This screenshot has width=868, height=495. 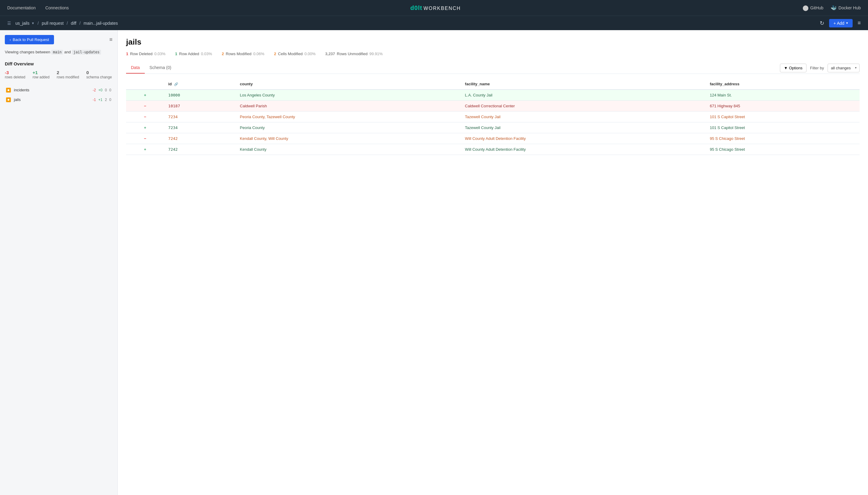 I want to click on github-icon: ⬤, so click(x=805, y=8).